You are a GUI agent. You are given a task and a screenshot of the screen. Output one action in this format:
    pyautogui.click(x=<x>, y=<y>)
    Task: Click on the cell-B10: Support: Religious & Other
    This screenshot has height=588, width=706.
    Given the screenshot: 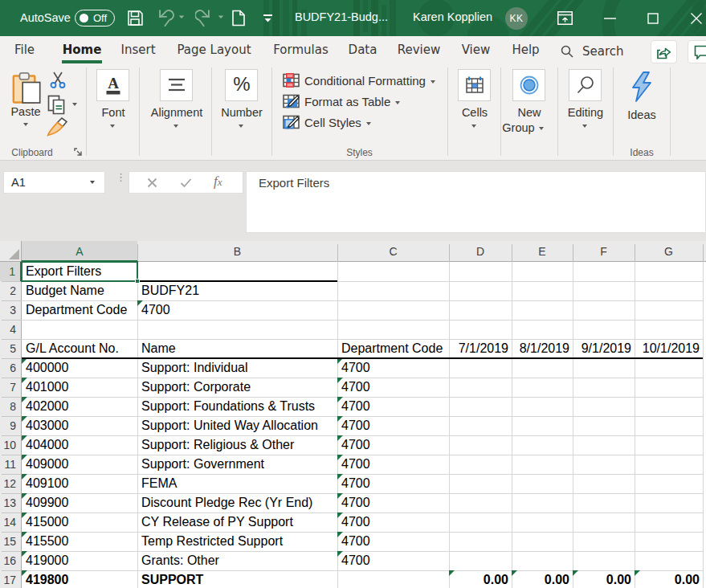 What is the action you would take?
    pyautogui.click(x=238, y=445)
    